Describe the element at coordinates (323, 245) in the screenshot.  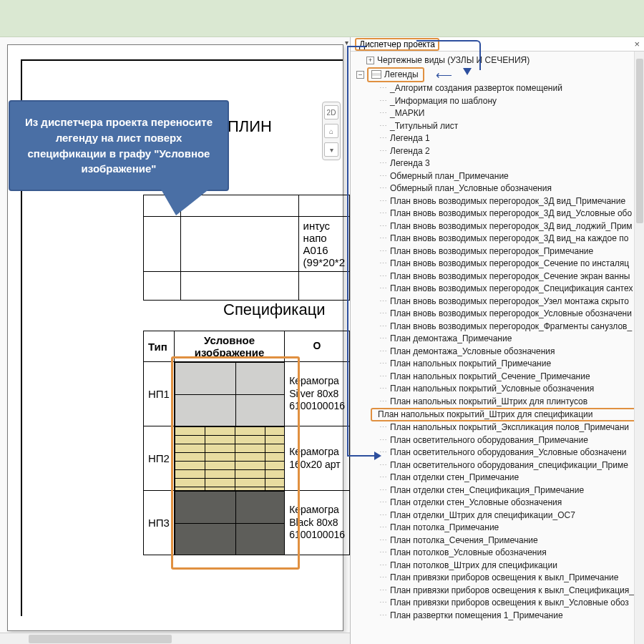
I see `cell-note: инτус напоA016 (99*20*2` at that location.